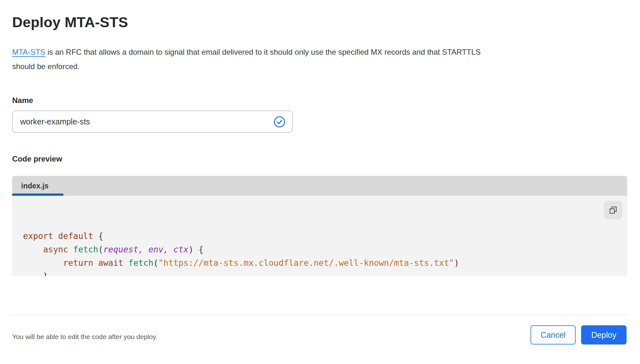  I want to click on check-circle-icon, so click(279, 122).